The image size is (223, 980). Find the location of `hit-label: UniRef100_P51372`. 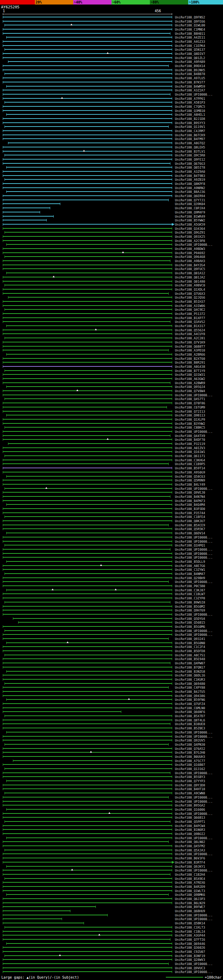

hit-label: UniRef100_P51372 is located at coordinates (190, 314).